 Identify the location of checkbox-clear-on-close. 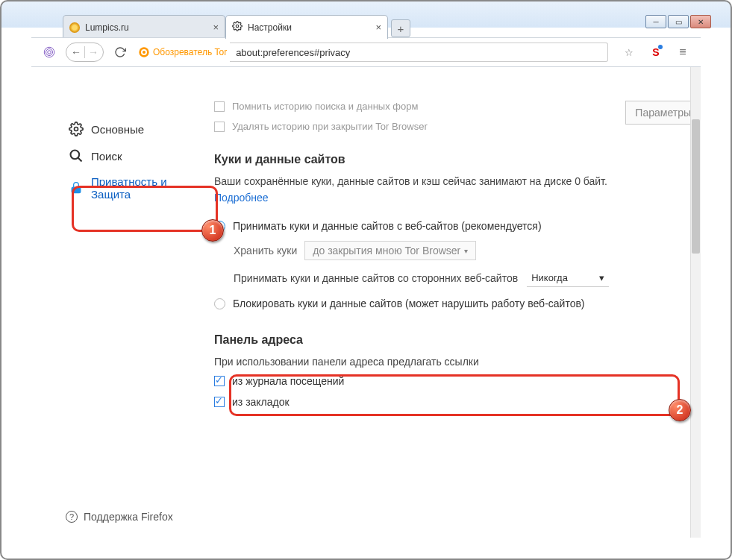
(219, 127).